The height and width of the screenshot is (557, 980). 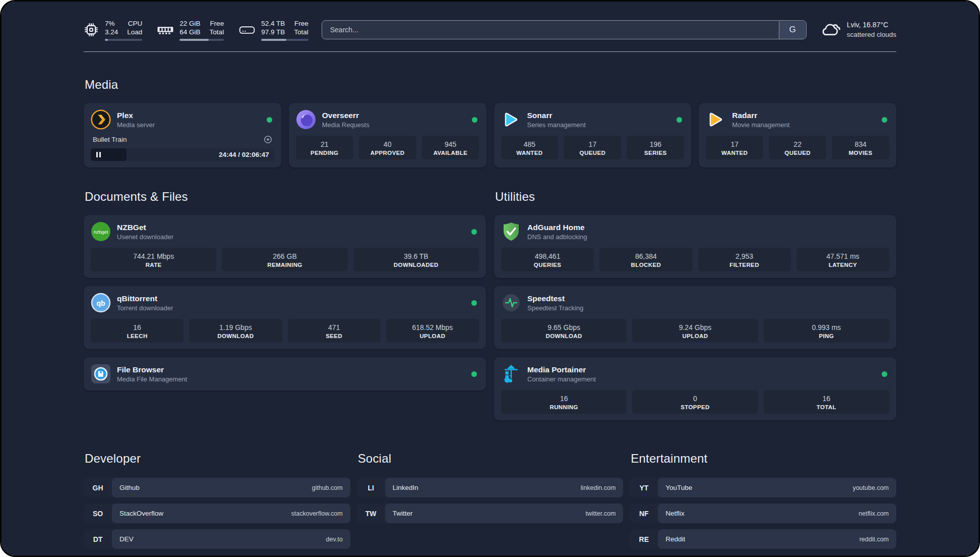 I want to click on nzbget-icon: nzbget, so click(x=101, y=232).